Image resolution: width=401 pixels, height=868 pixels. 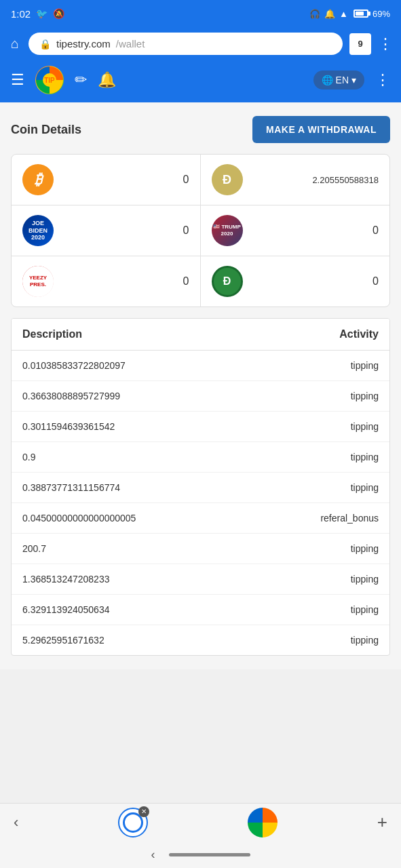 I want to click on table-row: 0.9 tipping, so click(x=201, y=457).